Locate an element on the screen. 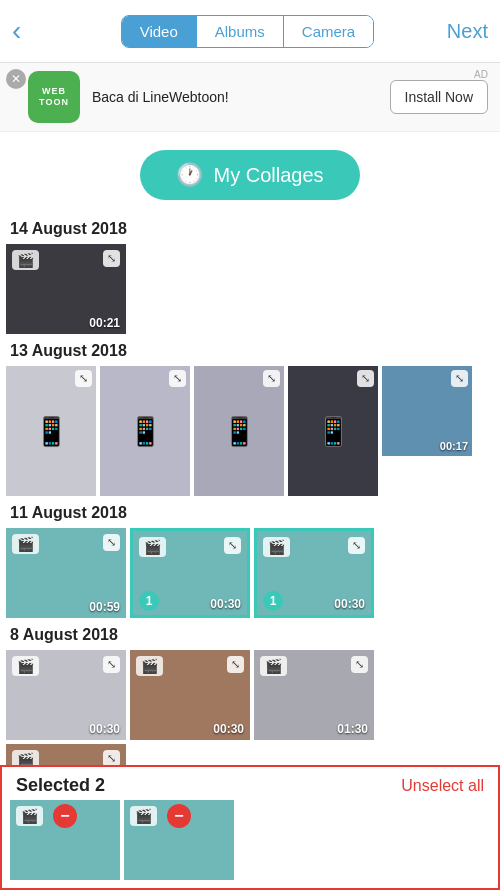 Image resolution: width=500 pixels, height=890 pixels. tab-albums: Albums is located at coordinates (240, 32).